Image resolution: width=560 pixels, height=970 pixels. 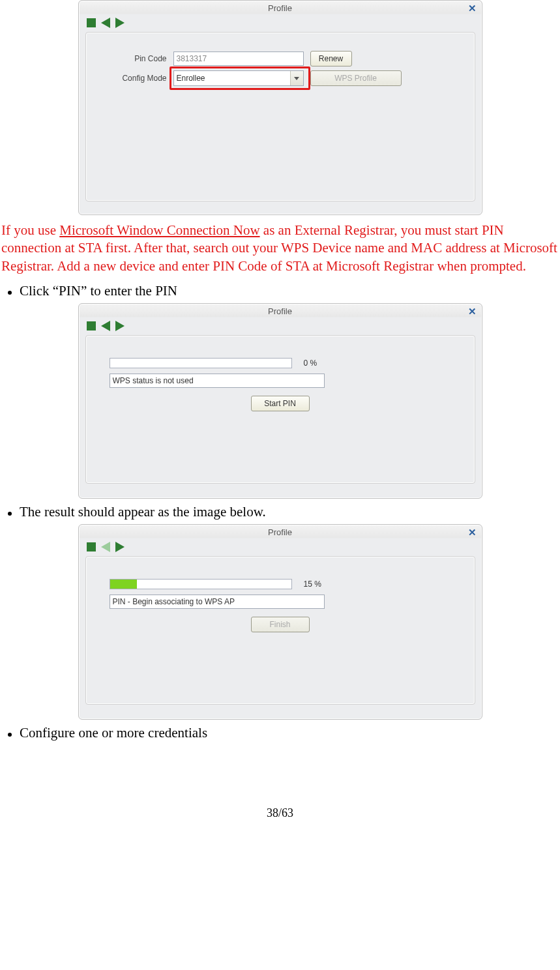 What do you see at coordinates (239, 59) in the screenshot?
I see `pin-code-field` at bounding box center [239, 59].